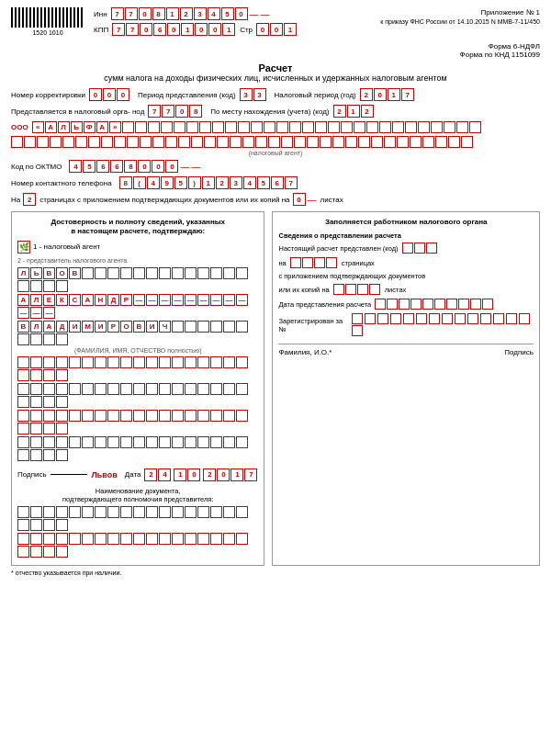 This screenshot has height=756, width=551. Describe the element at coordinates (460, 319) in the screenshot. I see `reg-c9` at that location.